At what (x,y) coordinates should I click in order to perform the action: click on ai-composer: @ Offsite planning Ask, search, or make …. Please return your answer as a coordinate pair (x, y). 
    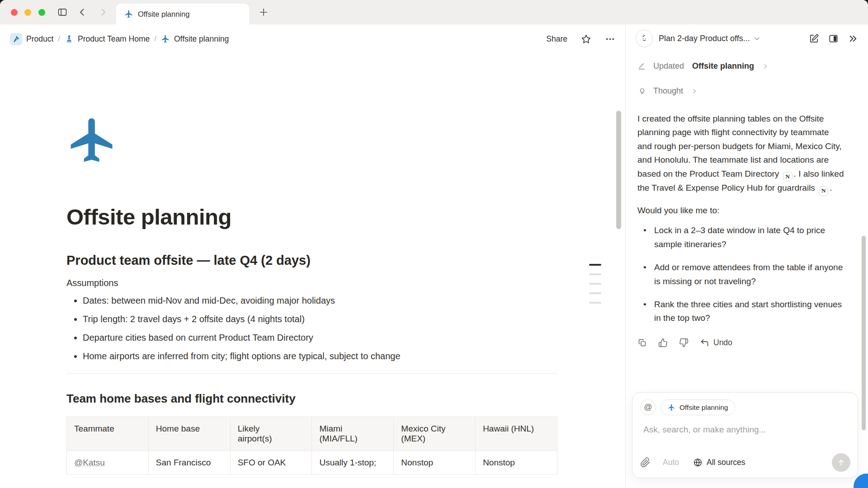
    Looking at the image, I should click on (745, 435).